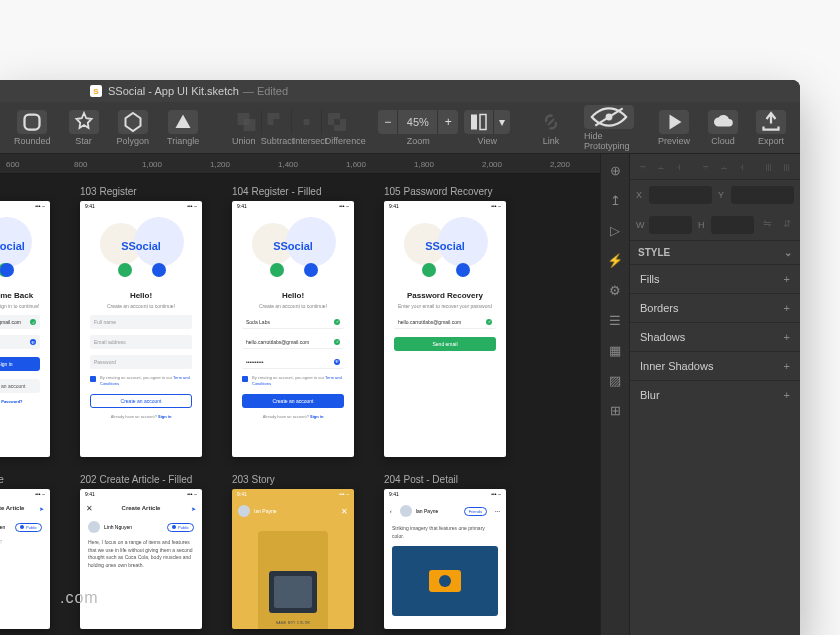 The height and width of the screenshot is (635, 840). Describe the element at coordinates (391, 511) in the screenshot. I see `back-icon: ‹` at that location.